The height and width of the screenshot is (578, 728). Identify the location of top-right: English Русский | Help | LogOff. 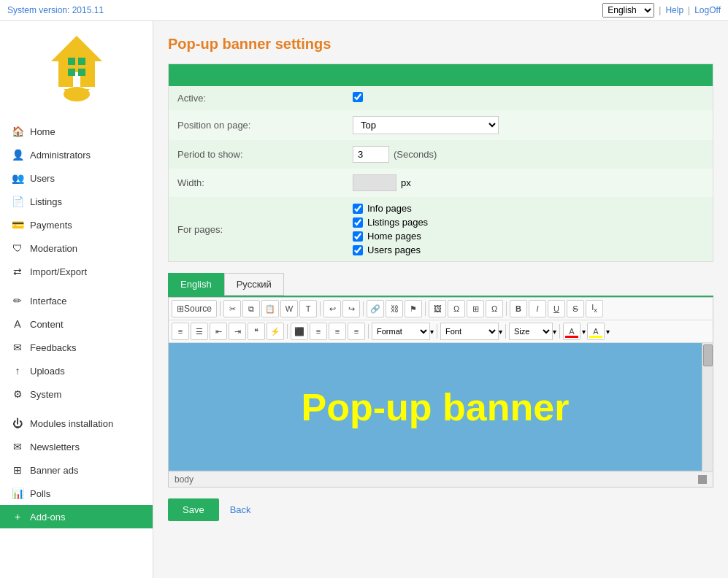
(662, 10).